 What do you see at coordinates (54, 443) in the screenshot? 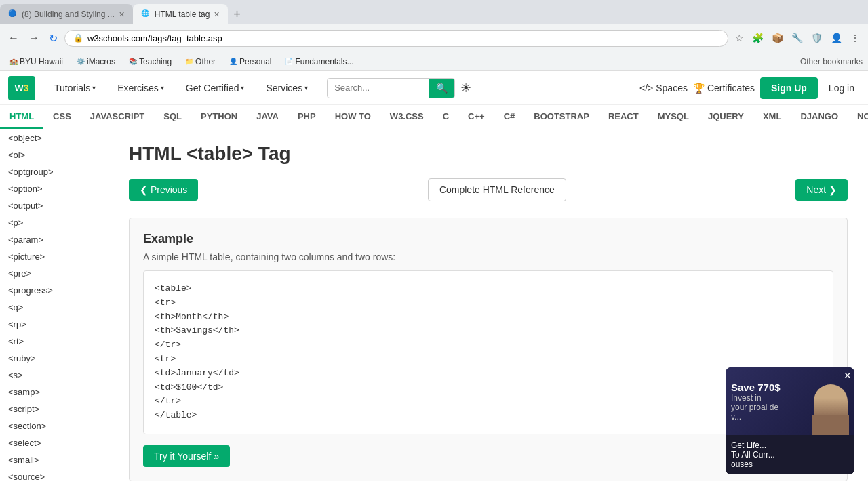
I see `sidebar-item-select: <select>` at bounding box center [54, 443].